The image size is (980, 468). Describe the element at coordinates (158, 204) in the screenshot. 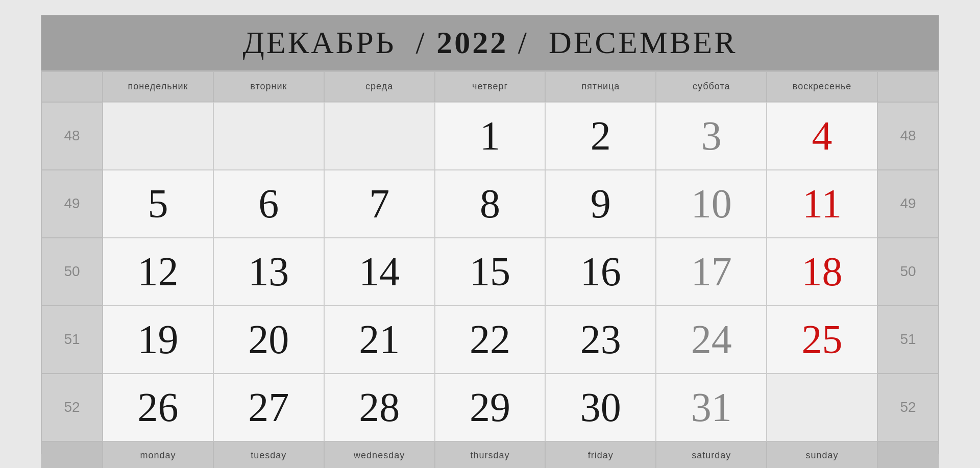

I see `day-cell-dec5: 5` at that location.